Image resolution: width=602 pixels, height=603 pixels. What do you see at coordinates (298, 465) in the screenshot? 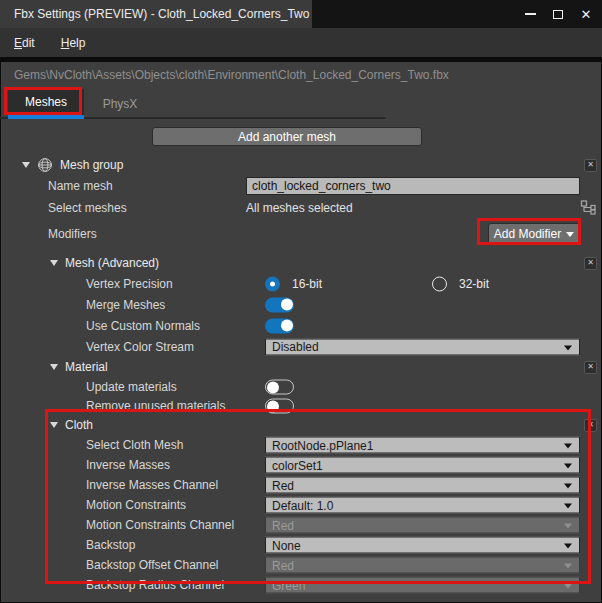
I see `dropdown-value: colorSet1` at bounding box center [298, 465].